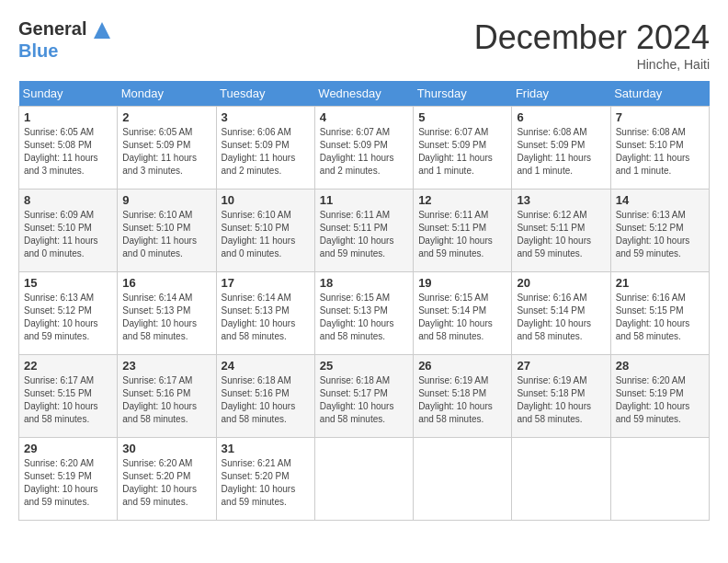  I want to click on day-number: 1, so click(68, 118).